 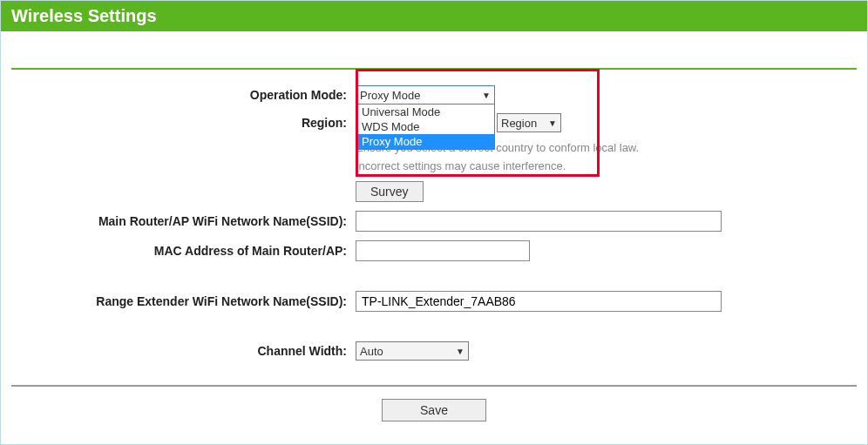 I want to click on region-selected: Region, so click(x=519, y=124).